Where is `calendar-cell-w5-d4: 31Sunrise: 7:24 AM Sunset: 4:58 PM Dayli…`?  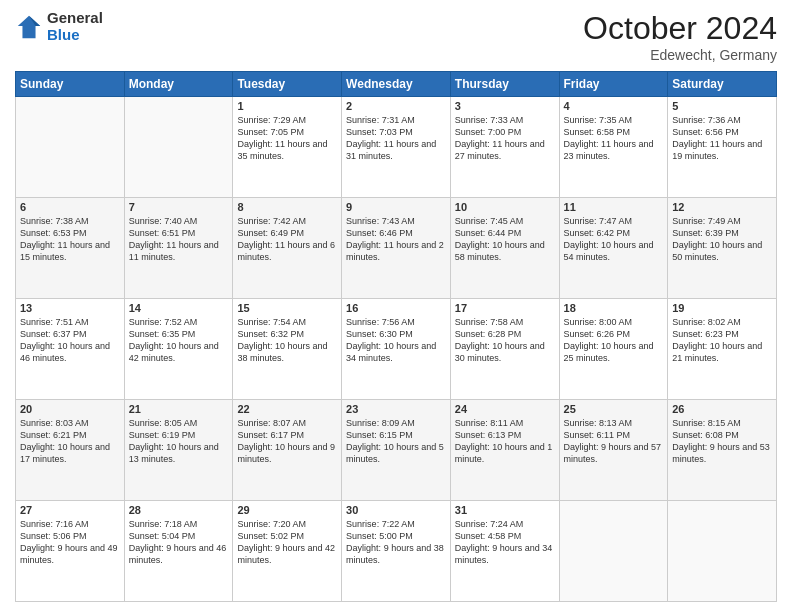
calendar-cell-w5-d4: 31Sunrise: 7:24 AM Sunset: 4:58 PM Dayli… is located at coordinates (504, 552).